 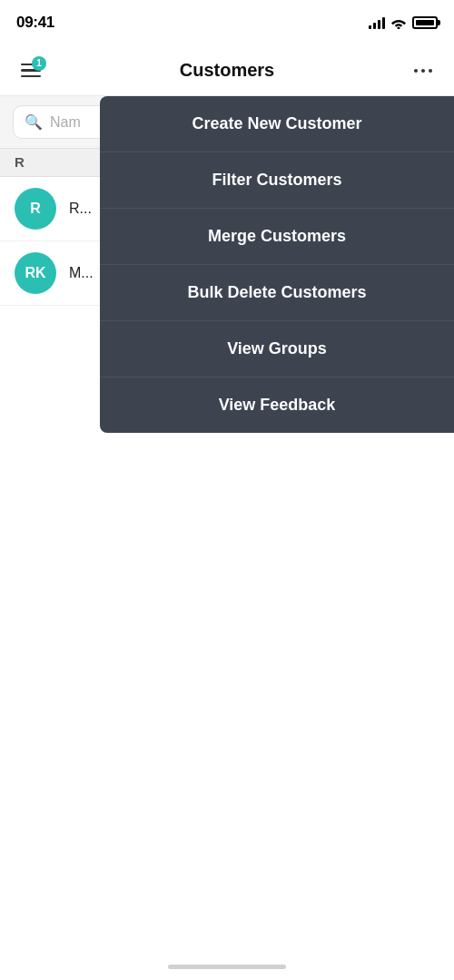 What do you see at coordinates (277, 181) in the screenshot?
I see `menu-item-filter-customers: Filter Customers` at bounding box center [277, 181].